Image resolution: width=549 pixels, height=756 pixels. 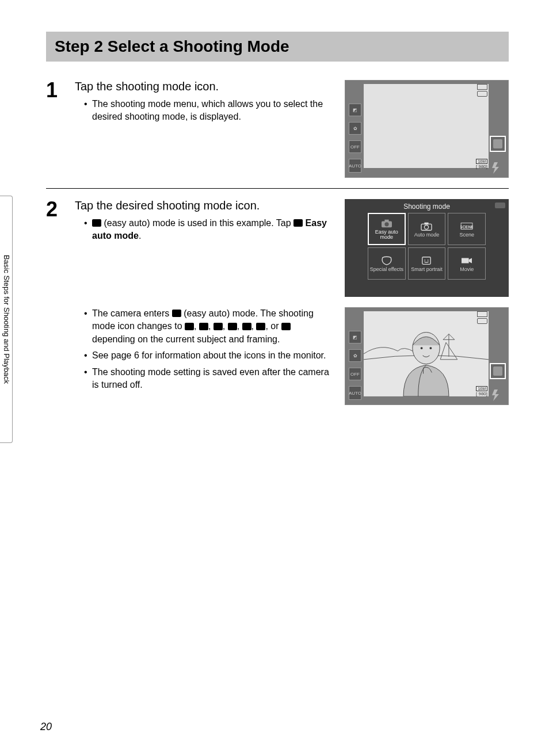 What do you see at coordinates (55, 209) in the screenshot?
I see `step-2-number: 2` at bounding box center [55, 209].